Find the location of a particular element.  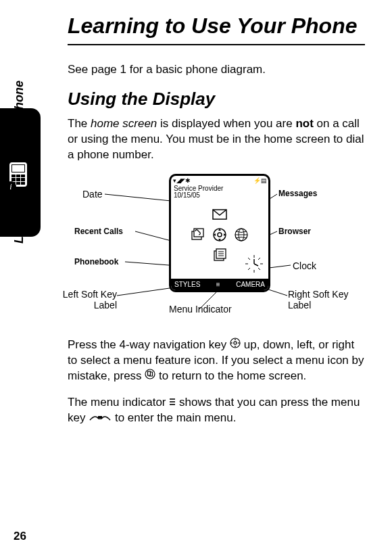

screen-date: 10/15/05 is located at coordinates (220, 197).